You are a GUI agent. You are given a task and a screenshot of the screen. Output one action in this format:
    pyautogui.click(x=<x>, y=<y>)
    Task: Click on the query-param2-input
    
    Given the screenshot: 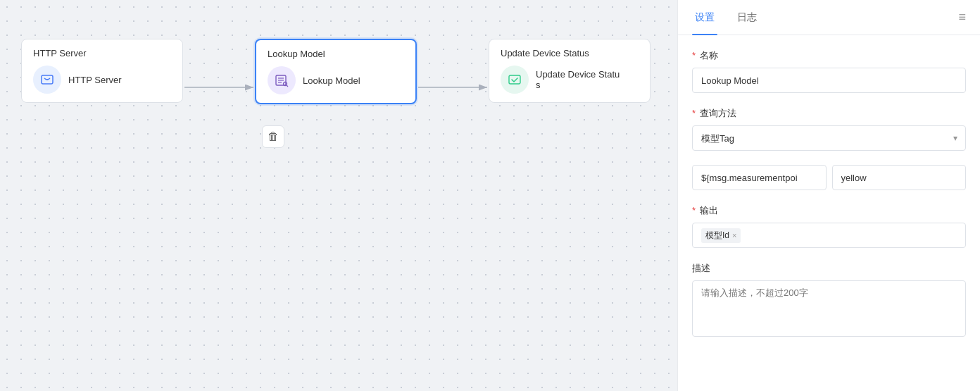 What is the action you would take?
    pyautogui.click(x=900, y=178)
    